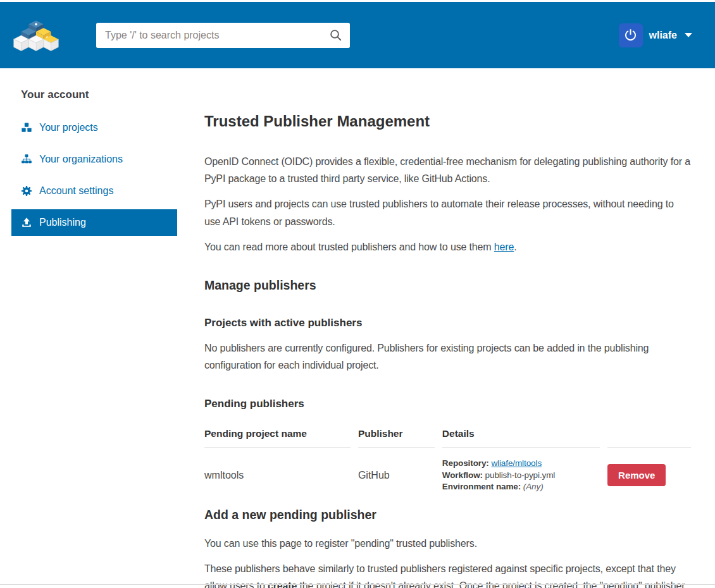  Describe the element at coordinates (27, 191) in the screenshot. I see `gear-icon` at that location.